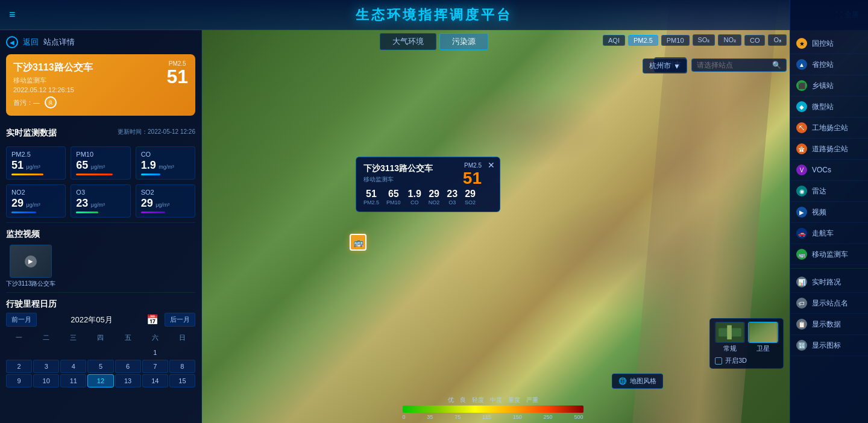  I want to click on legend-fine: 良, so click(463, 400).